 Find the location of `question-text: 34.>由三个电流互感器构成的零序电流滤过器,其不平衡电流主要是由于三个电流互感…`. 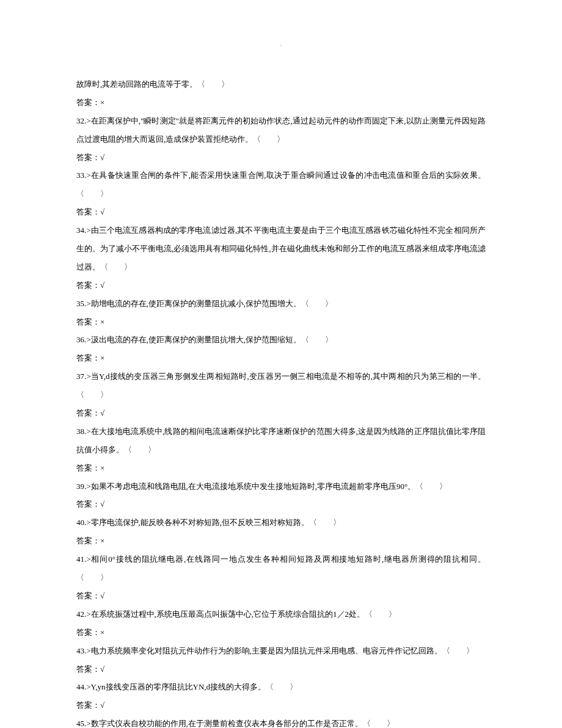

question-text: 34.>由三个电流互感器构成的零序电流滤过器,其不平衡电流主要是由于三个电流互感… is located at coordinates (281, 249).